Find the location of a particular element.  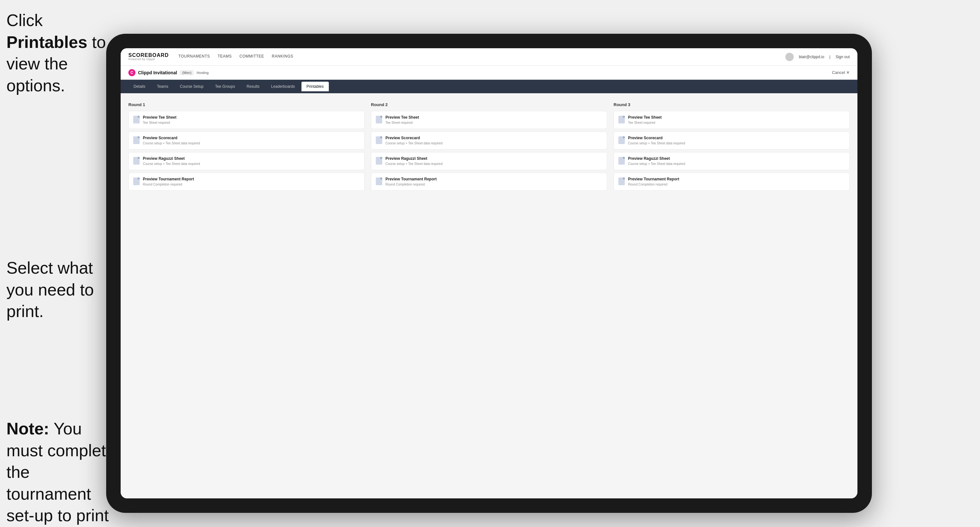

tournament-title: C Clippd Invitational (Men) Hosting is located at coordinates (168, 73).